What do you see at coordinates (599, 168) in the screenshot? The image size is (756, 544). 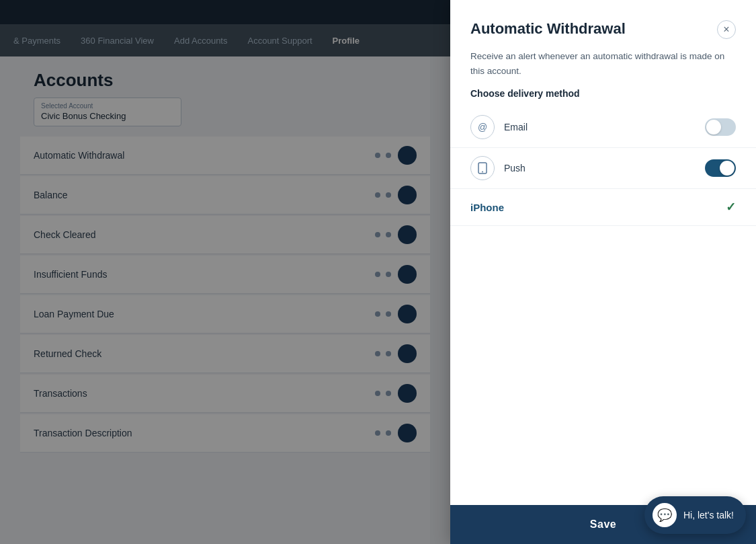 I see `push-label: Push` at bounding box center [599, 168].